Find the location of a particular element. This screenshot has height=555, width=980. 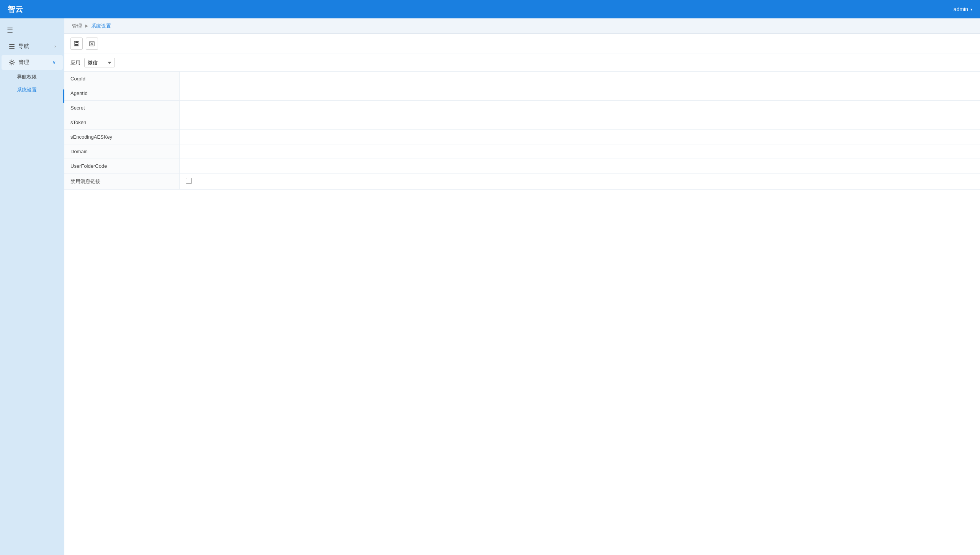

sidebar-subitem-nav-permissions: 导航权限 is located at coordinates (32, 77).